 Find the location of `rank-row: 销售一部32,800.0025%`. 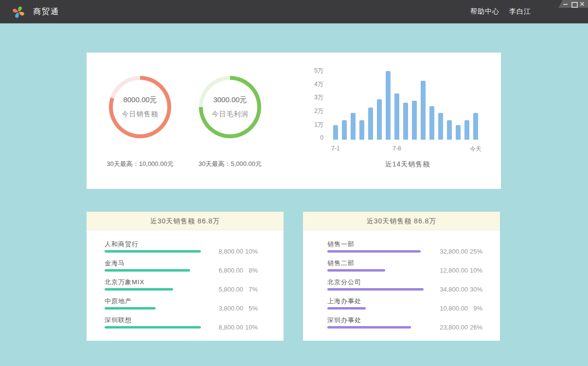

rank-row: 销售一部32,800.0025% is located at coordinates (408, 246).